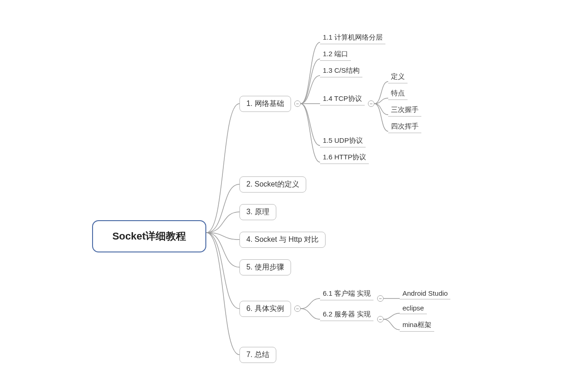 This screenshot has height=392, width=571. I want to click on leaf-tcp-definition: 定义, so click(398, 77).